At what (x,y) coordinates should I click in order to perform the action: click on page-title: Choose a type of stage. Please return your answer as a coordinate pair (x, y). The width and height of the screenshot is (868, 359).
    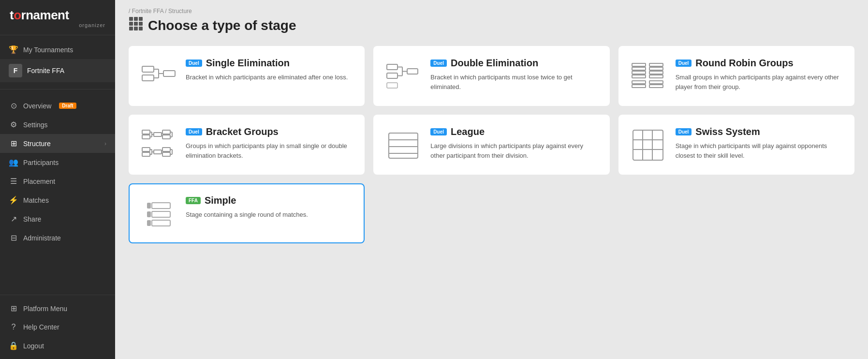
    Looking at the image, I should click on (491, 25).